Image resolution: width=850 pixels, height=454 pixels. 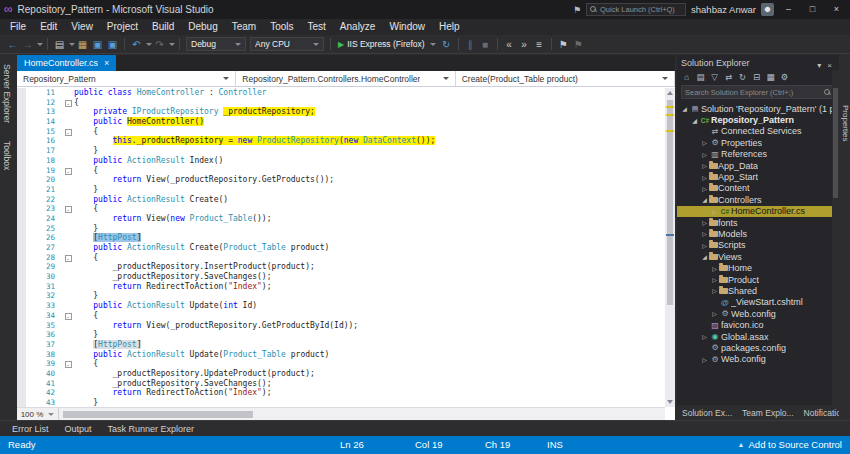 What do you see at coordinates (341, 345) in the screenshot?
I see `code-line: 37 [HttpPost]` at bounding box center [341, 345].